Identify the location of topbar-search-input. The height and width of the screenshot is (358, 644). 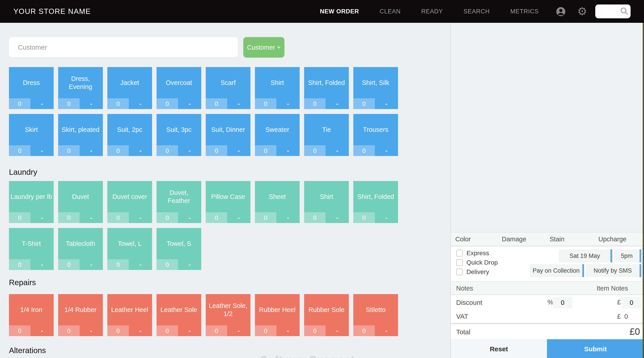
(609, 12).